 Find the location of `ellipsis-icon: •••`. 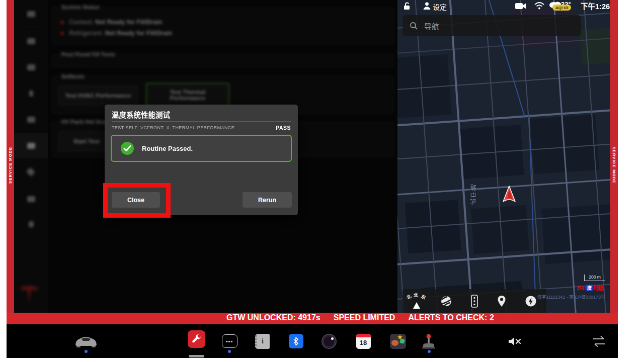

ellipsis-icon: ••• is located at coordinates (229, 341).